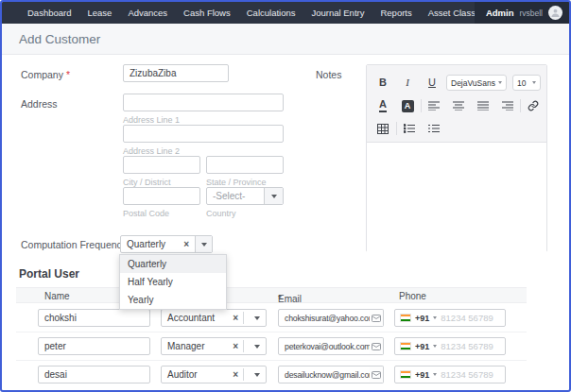 This screenshot has width=571, height=392. I want to click on portal-user-heading: Portal User, so click(49, 274).